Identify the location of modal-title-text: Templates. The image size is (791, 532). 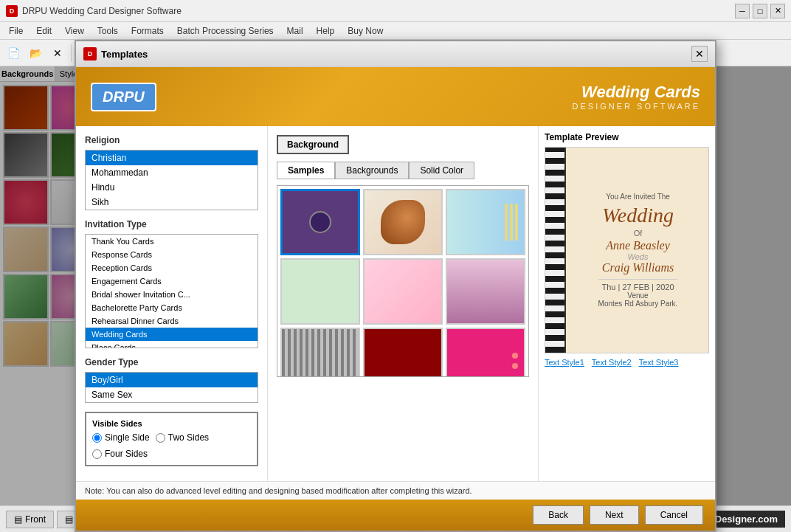
(124, 55).